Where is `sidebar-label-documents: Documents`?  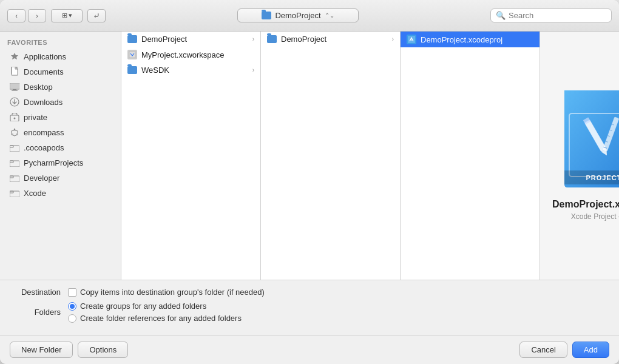 sidebar-label-documents: Documents is located at coordinates (44, 72).